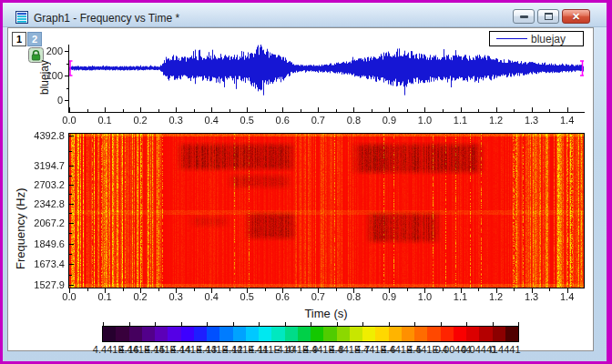 The height and width of the screenshot is (364, 612). I want to click on wave-x-tick-label: 0.9, so click(389, 120).